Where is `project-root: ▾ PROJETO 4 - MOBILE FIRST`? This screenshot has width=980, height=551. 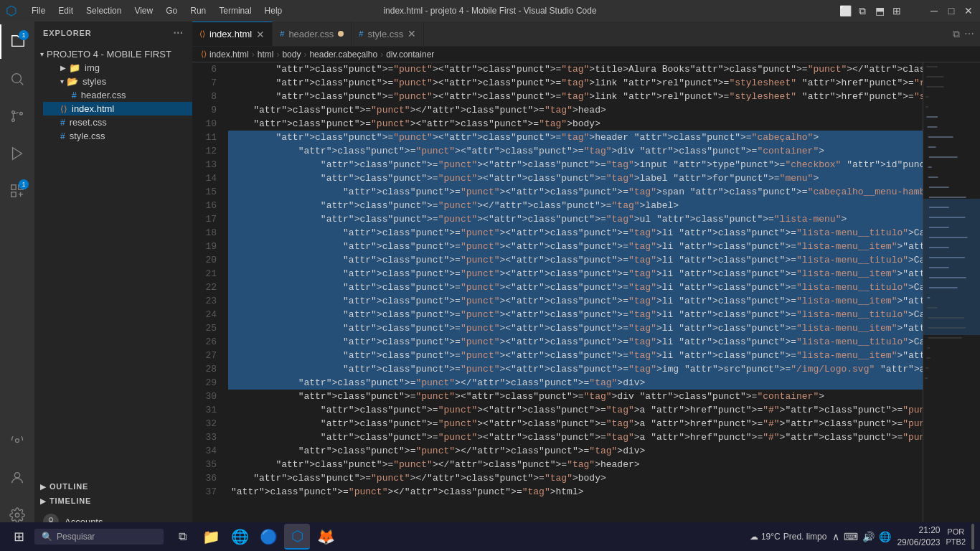
project-root: ▾ PROJETO 4 - MOBILE FIRST is located at coordinates (113, 55).